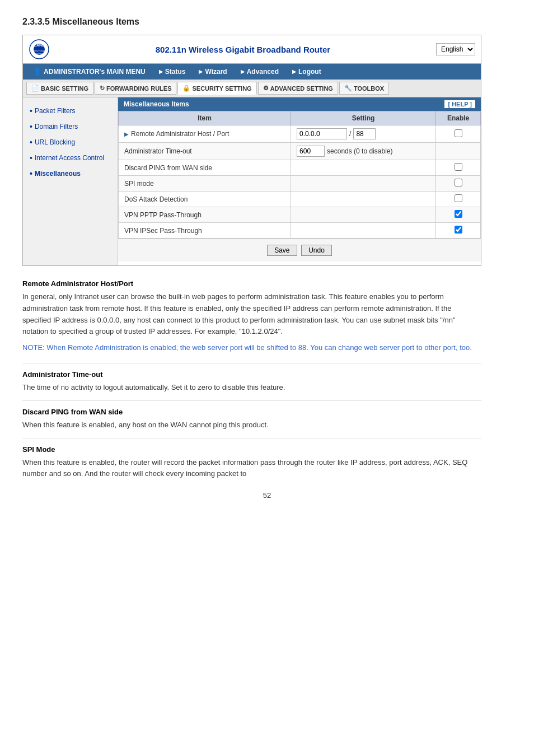 The image size is (534, 756). Describe the element at coordinates (266, 88) in the screenshot. I see `advanced-icon: ⚙` at that location.